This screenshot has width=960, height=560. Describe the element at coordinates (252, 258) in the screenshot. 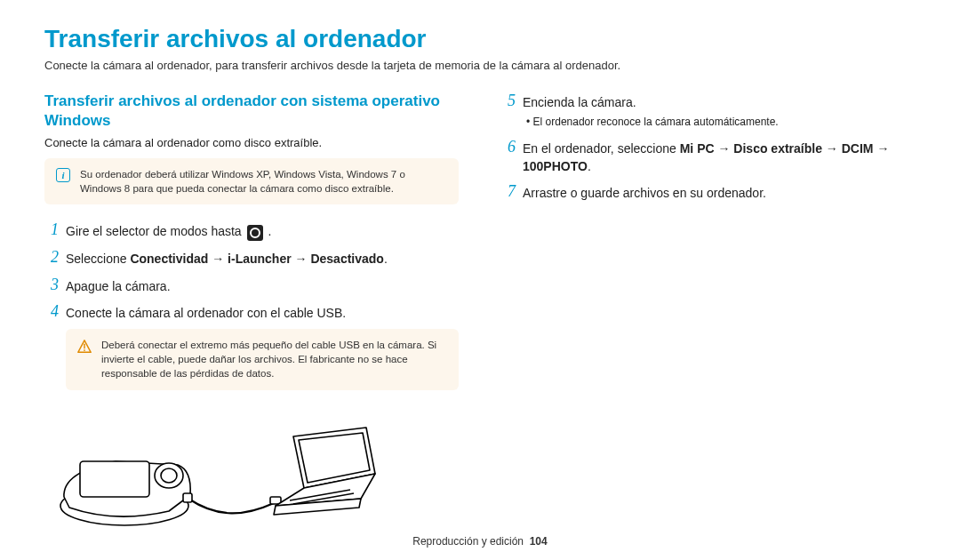

I see `step-2: 2 Seleccione Conectividad → i-Launcher →…` at that location.